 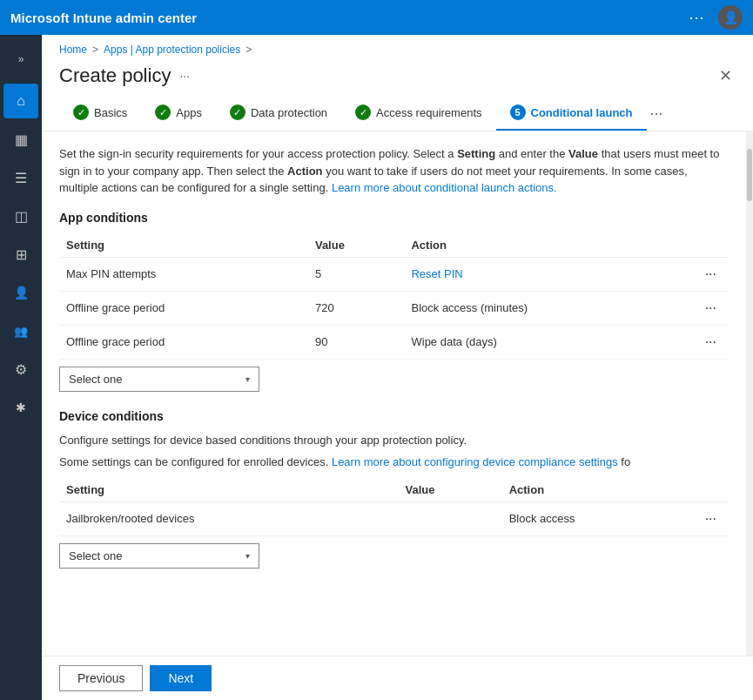 I want to click on close-button: ✕, so click(x=726, y=76).